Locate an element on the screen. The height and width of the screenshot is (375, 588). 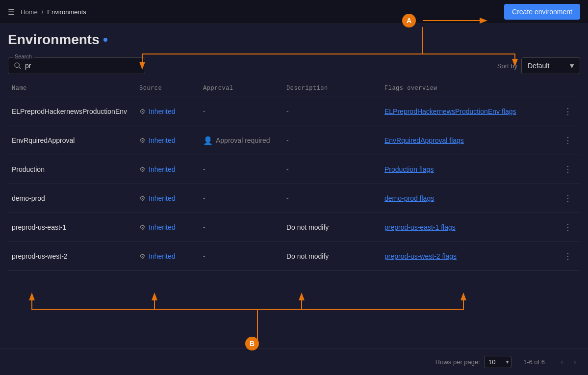
create-environment-button: Create environment is located at coordinates (542, 12).